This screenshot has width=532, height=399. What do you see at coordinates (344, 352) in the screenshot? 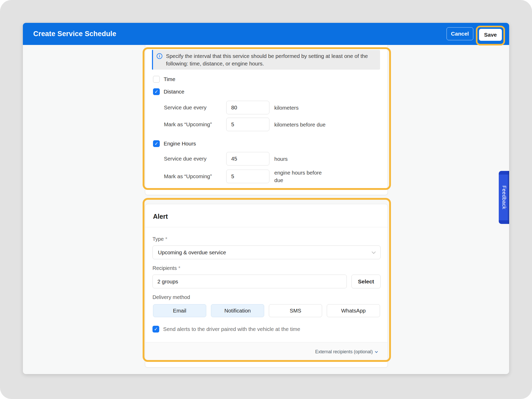
I see `external-recipients-toggle: External recipients (optional)` at bounding box center [344, 352].